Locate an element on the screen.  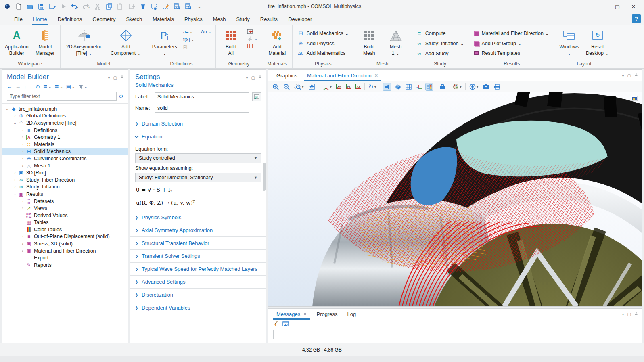
tree-item: ›∞Study: Inflation is located at coordinates (65, 187).